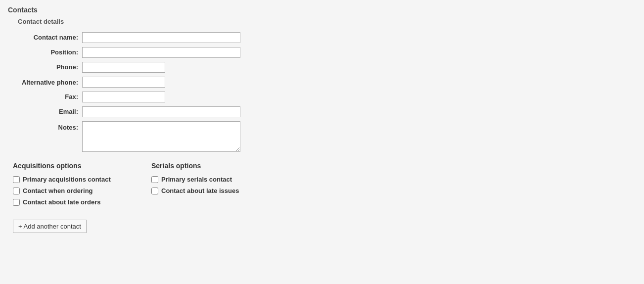  I want to click on position-label: Position:, so click(47, 52).